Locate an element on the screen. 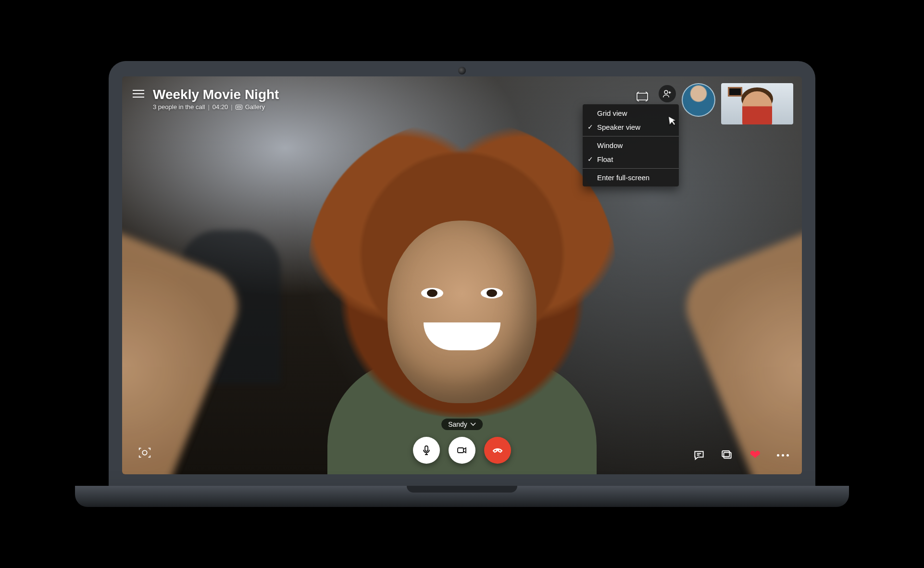 The image size is (924, 568). call-title: Weekly Movie Night is located at coordinates (216, 95).